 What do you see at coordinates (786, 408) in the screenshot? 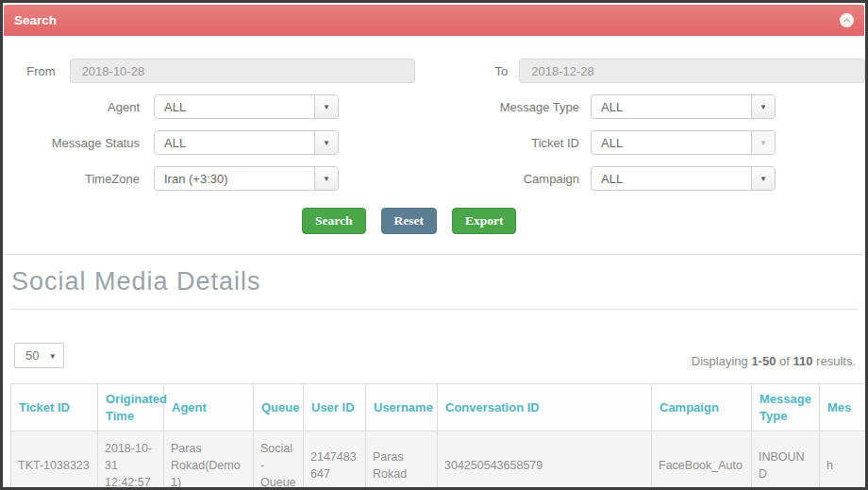
I see `column-header-8: Message Type` at bounding box center [786, 408].